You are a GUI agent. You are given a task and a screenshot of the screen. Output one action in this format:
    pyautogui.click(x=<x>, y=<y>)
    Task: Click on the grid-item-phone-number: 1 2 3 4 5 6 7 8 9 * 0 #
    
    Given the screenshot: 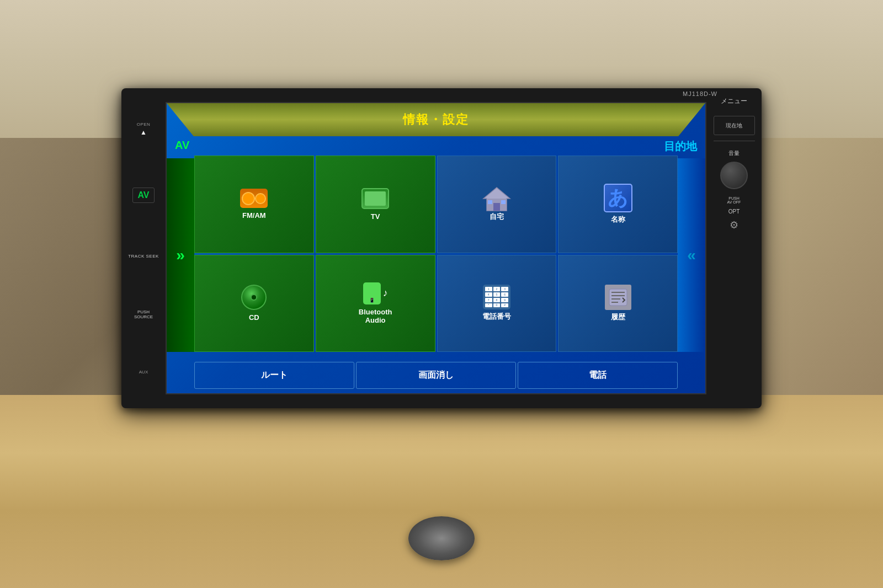 What is the action you would take?
    pyautogui.click(x=497, y=303)
    